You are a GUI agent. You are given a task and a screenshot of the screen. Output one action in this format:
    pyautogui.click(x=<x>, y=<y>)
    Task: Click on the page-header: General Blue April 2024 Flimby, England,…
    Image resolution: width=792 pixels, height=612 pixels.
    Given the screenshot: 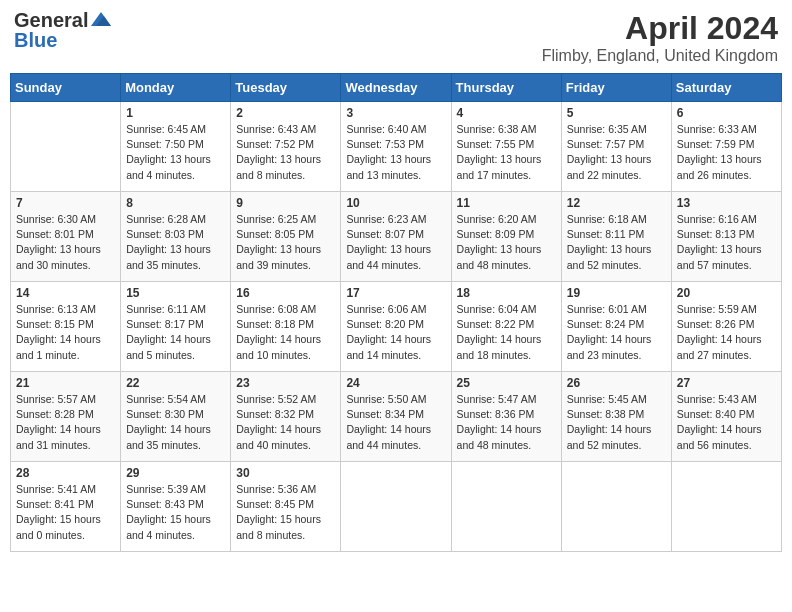 What is the action you would take?
    pyautogui.click(x=396, y=38)
    